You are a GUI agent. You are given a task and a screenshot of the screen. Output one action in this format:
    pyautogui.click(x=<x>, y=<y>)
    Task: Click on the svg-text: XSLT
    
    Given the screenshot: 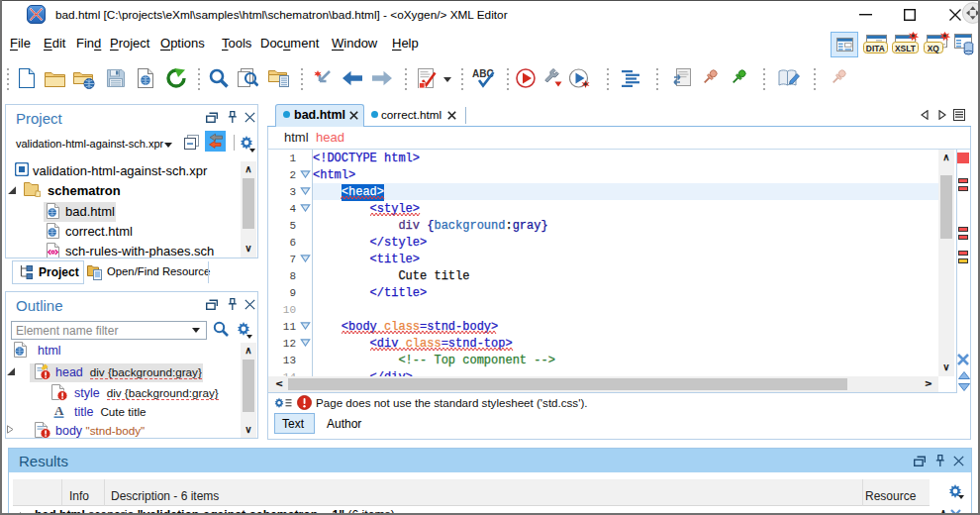 What is the action you would take?
    pyautogui.click(x=906, y=49)
    